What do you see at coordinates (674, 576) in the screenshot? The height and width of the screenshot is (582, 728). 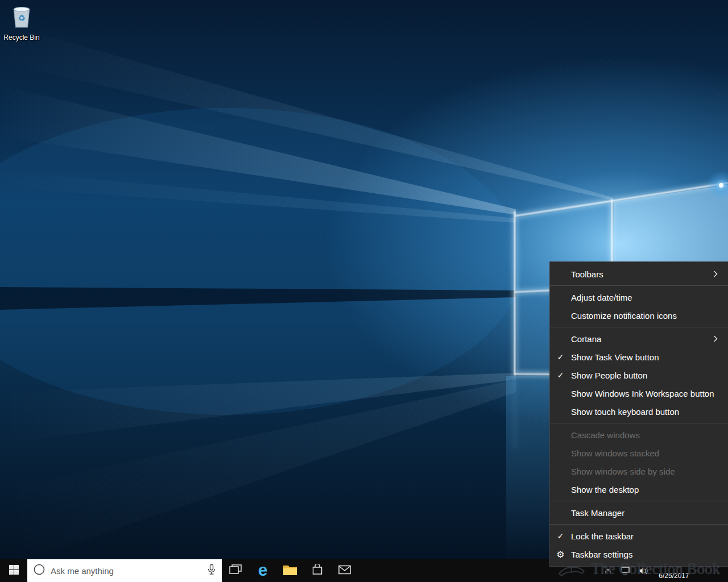 I see `taskbar-date: 6/25/2017` at bounding box center [674, 576].